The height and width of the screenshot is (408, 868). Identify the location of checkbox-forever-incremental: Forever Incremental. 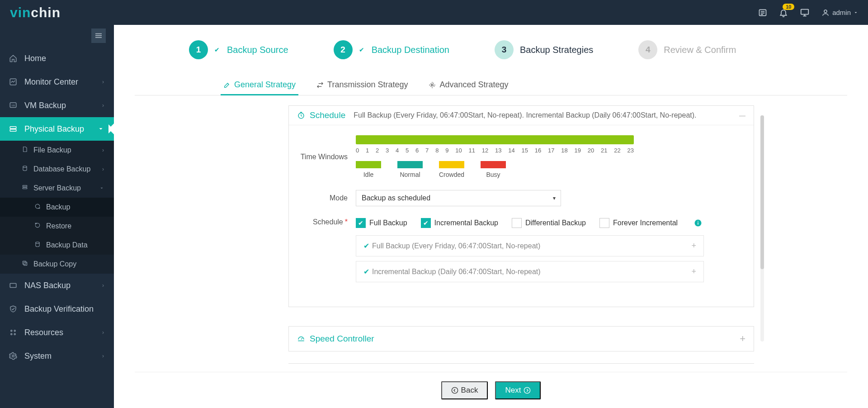
(638, 223).